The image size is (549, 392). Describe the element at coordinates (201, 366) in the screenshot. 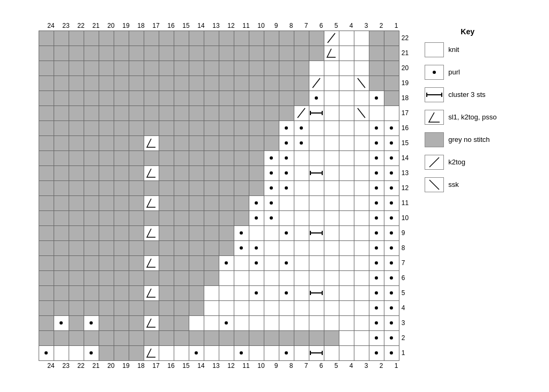

I see `col-num: 14` at that location.